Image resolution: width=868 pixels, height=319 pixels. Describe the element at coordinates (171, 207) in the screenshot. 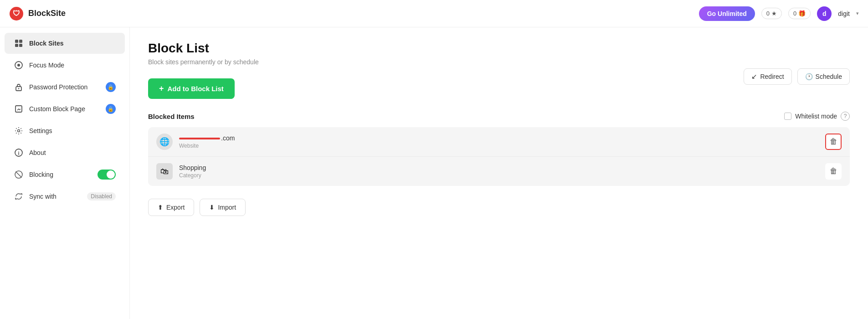

I see `export-button: ⬆ Export` at that location.